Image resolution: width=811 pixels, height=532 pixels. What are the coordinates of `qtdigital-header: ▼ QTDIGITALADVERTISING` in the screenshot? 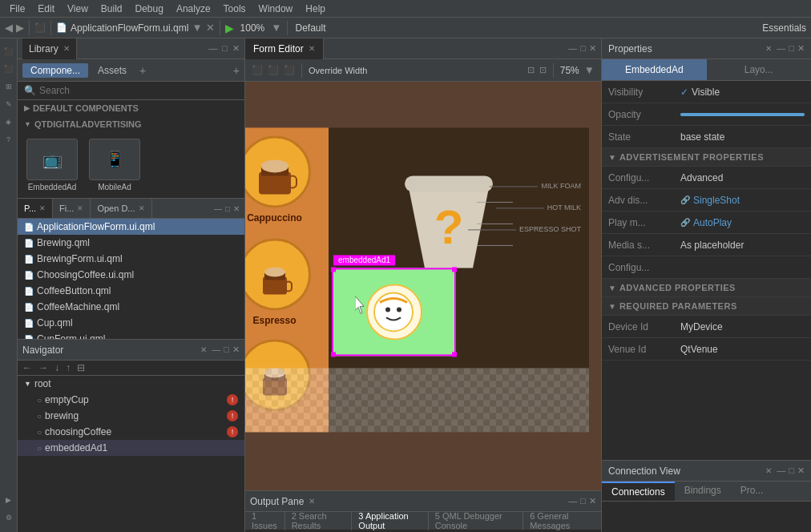 It's located at (131, 124).